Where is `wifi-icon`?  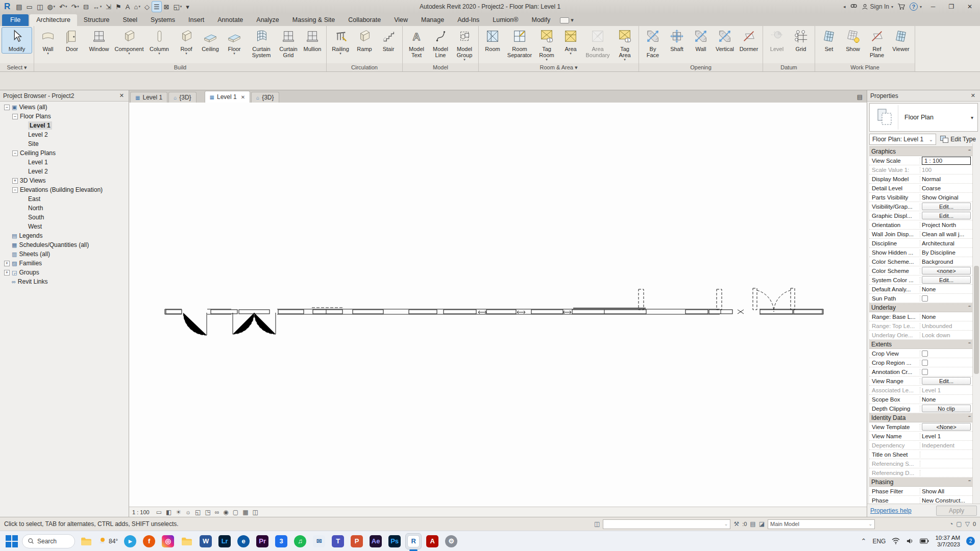 wifi-icon is located at coordinates (896, 541).